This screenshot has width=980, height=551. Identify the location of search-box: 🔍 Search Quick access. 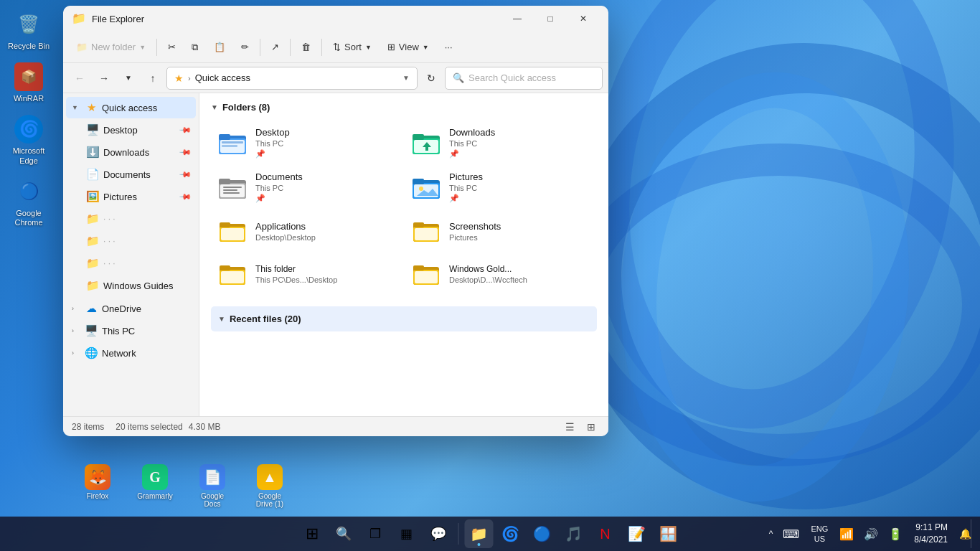
(524, 78).